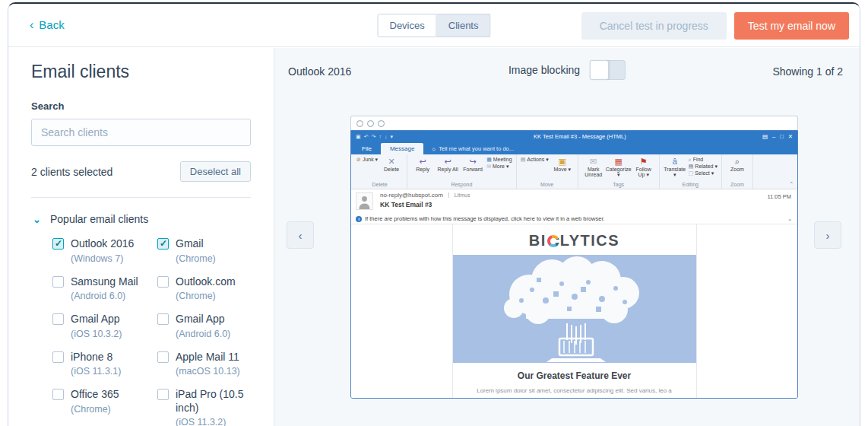  Describe the element at coordinates (499, 167) in the screenshot. I see `ribbon-button: ✉More ▾` at that location.